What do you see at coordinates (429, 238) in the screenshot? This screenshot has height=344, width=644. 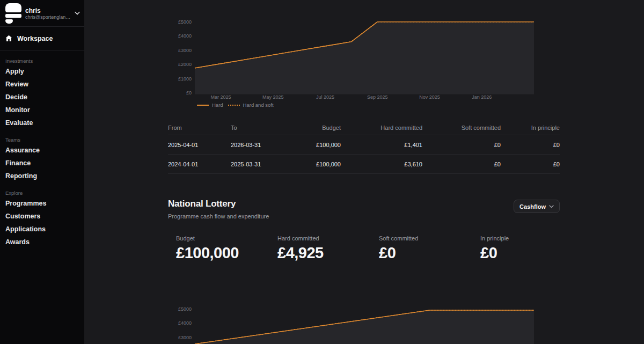 I see `stat-label: Soft committed` at bounding box center [429, 238].